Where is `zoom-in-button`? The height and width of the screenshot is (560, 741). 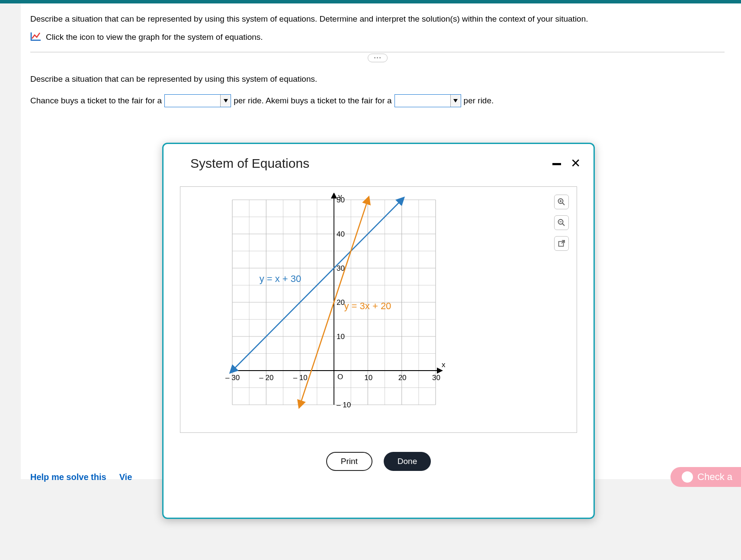
zoom-in-button is located at coordinates (561, 202).